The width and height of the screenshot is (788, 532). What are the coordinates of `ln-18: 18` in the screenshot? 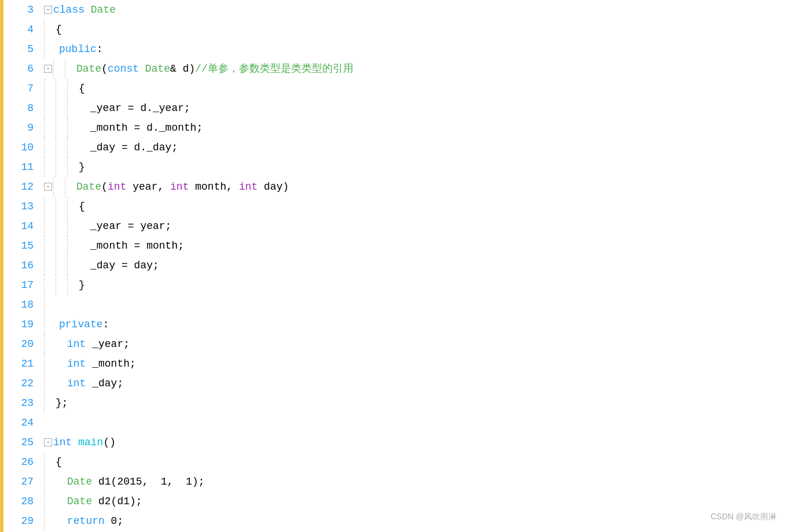 It's located at (19, 305).